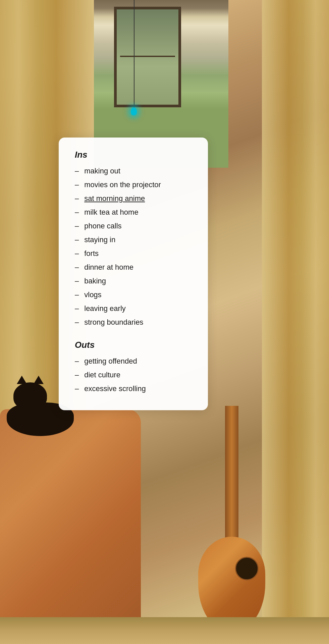 This screenshot has height=644, width=329. I want to click on cat-ear-right, so click(39, 380).